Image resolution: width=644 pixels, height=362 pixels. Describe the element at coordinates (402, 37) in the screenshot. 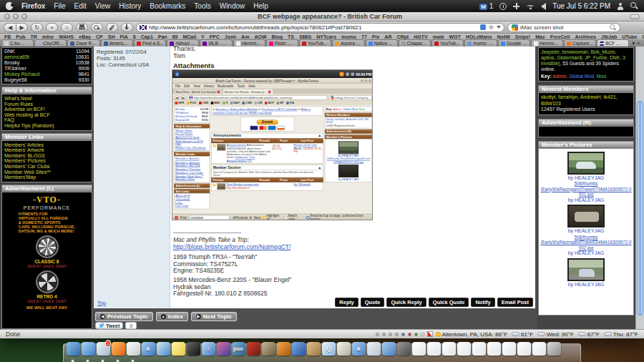

I see `bookmark-item: CRpt` at that location.